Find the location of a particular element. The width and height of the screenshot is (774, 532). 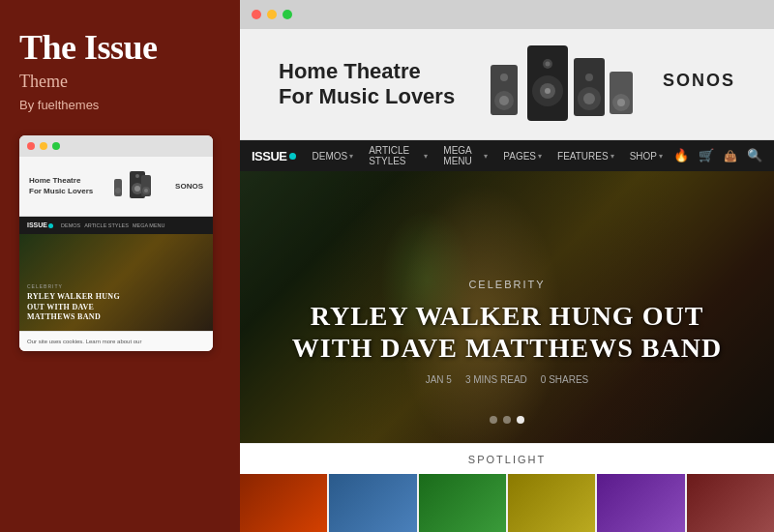

browser-chrome is located at coordinates (507, 15).